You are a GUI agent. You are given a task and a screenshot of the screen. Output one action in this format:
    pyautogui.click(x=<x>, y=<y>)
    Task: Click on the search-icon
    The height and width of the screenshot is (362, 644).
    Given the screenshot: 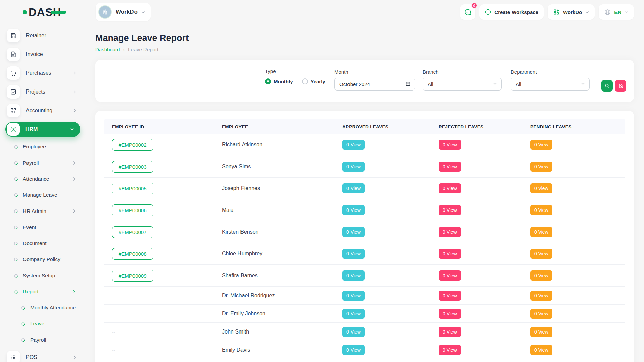 What is the action you would take?
    pyautogui.click(x=607, y=86)
    